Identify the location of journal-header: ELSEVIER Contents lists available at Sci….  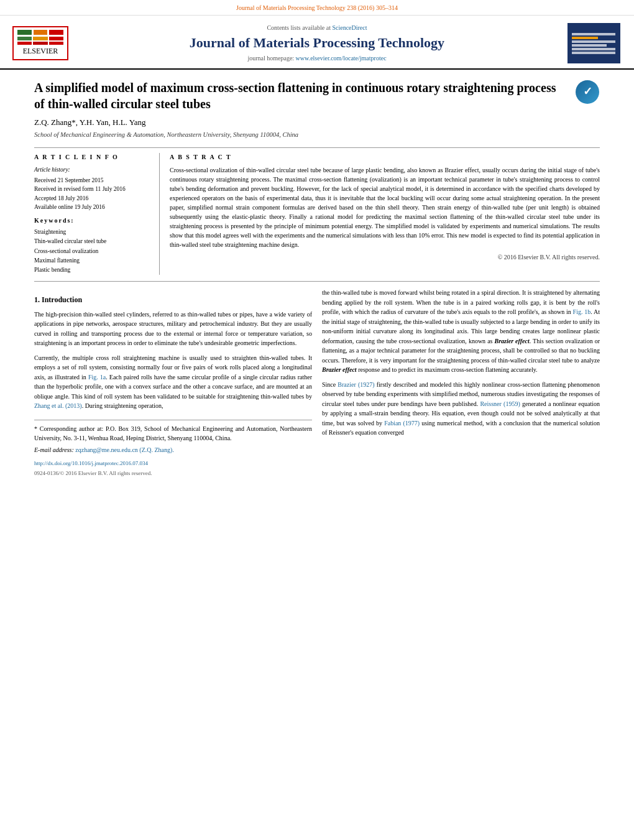
(317, 42).